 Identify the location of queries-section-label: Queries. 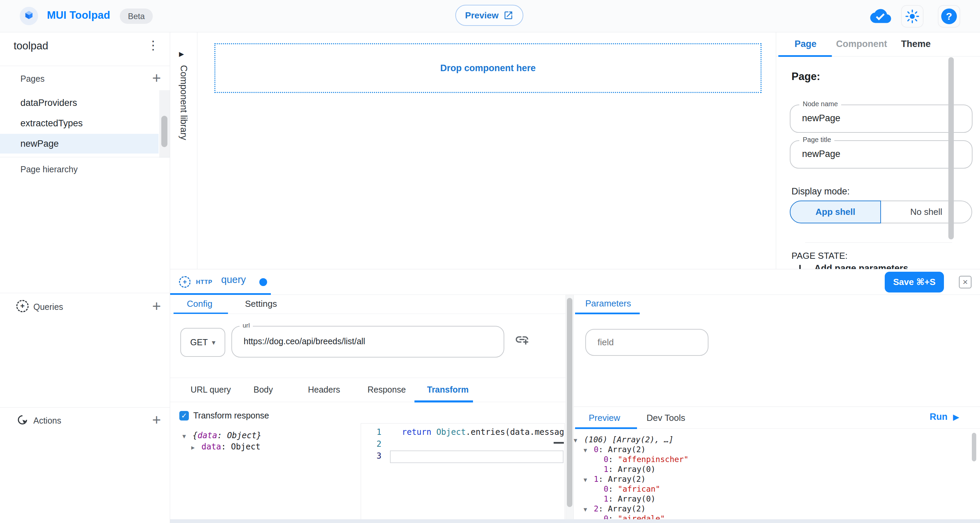
(48, 307).